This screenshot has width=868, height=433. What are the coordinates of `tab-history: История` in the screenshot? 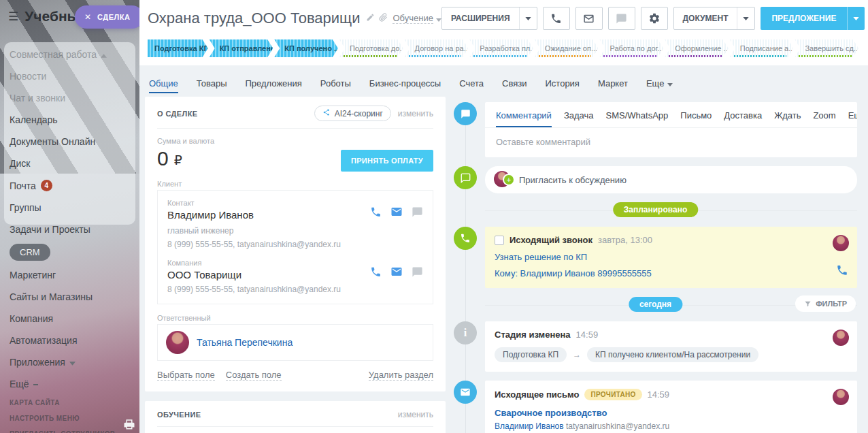 It's located at (563, 86).